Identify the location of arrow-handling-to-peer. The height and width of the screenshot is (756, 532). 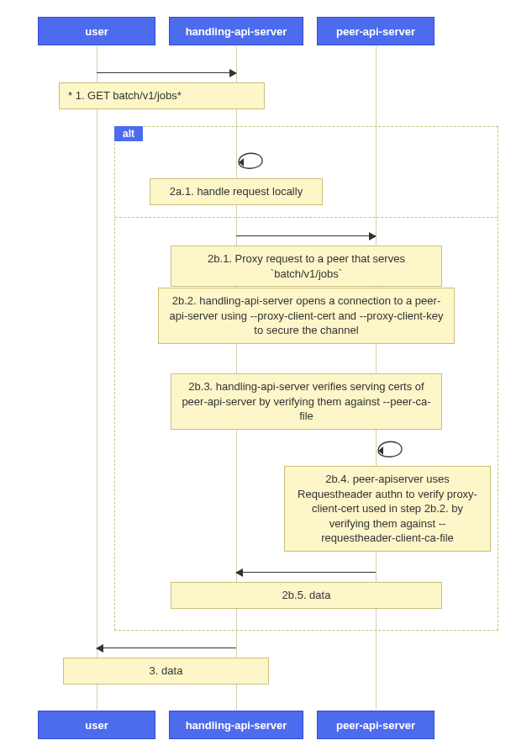
(306, 235).